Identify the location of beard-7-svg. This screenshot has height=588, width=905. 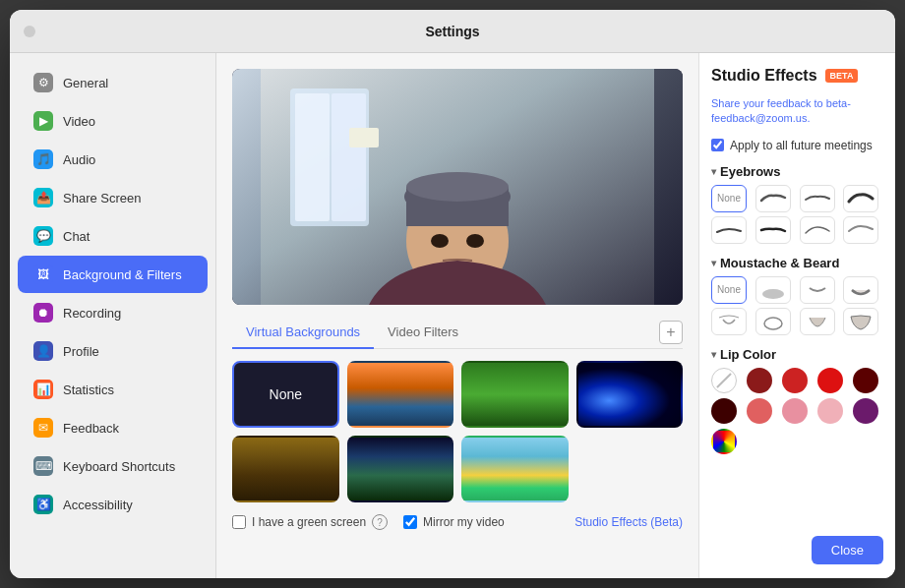
(861, 322).